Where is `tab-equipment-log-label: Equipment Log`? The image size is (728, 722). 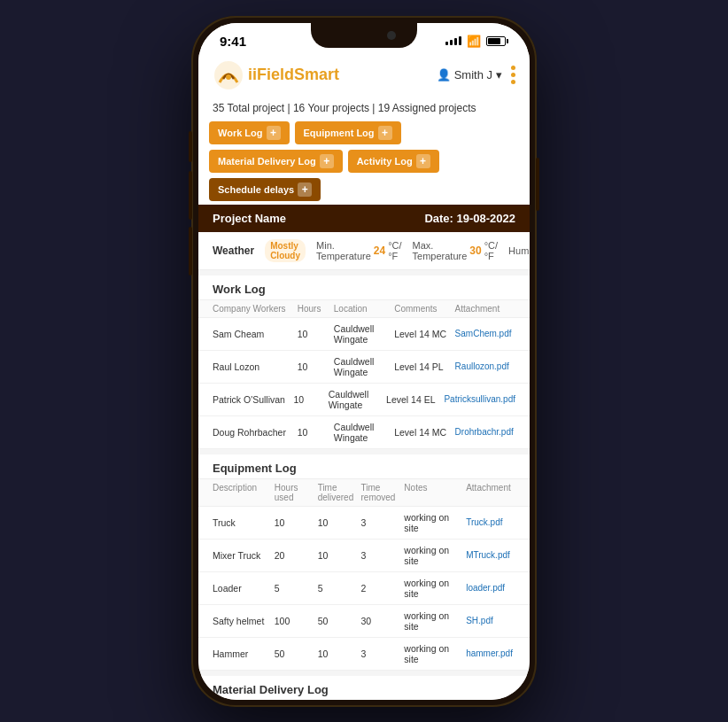
tab-equipment-log-label: Equipment Log is located at coordinates (339, 133).